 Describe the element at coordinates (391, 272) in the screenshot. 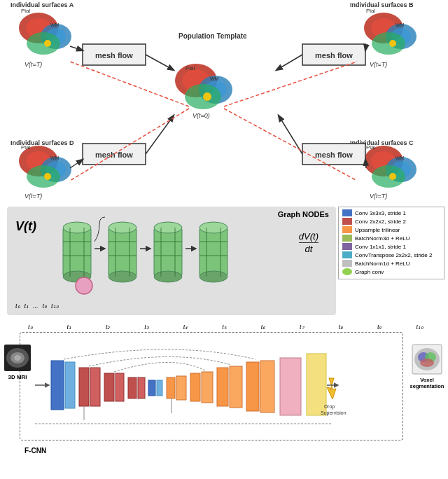

I see `legend-item-8: Graph conv` at that location.